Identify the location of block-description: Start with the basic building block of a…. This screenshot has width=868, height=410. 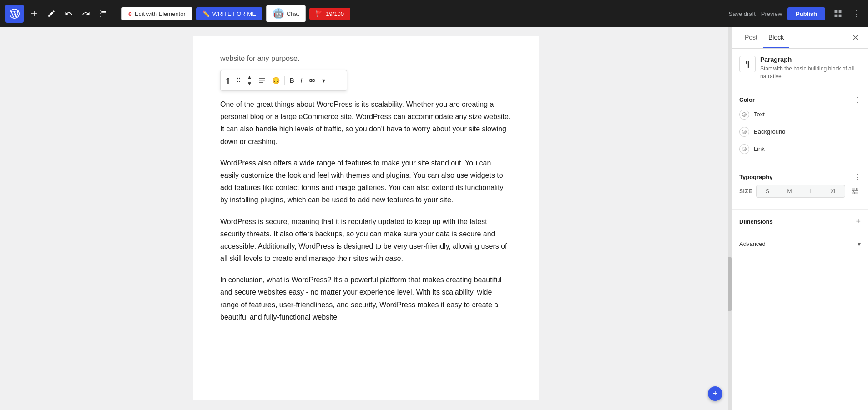
(811, 73).